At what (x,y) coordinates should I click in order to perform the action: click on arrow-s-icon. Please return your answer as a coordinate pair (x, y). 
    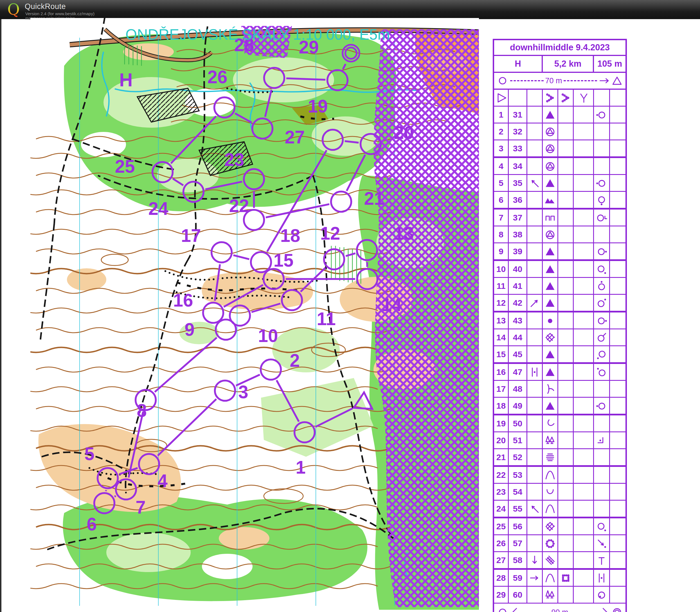
    Looking at the image, I should click on (535, 560).